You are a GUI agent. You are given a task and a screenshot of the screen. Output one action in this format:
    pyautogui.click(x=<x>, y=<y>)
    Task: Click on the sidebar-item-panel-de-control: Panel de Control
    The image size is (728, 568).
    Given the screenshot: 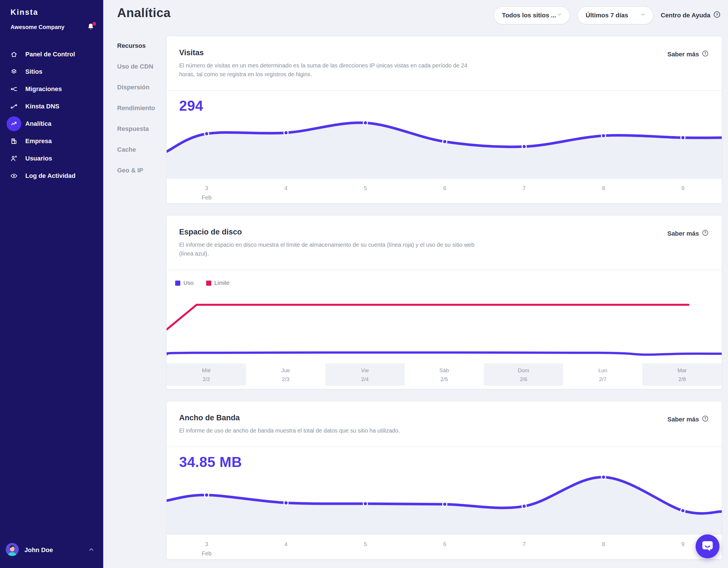 What is the action you would take?
    pyautogui.click(x=52, y=54)
    